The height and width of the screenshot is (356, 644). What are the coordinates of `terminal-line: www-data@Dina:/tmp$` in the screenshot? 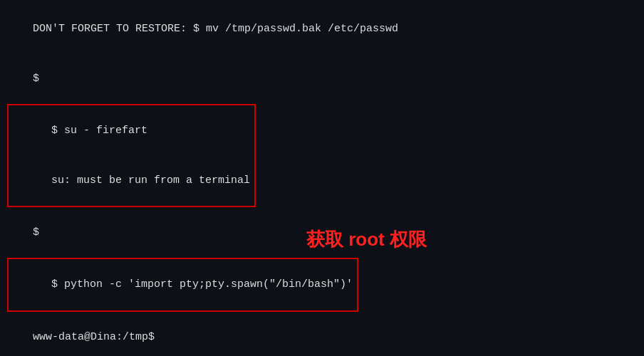 It's located at (322, 335).